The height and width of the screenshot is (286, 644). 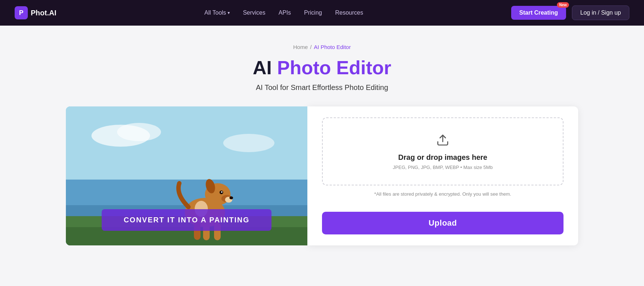 I want to click on nav-links: All Tools ▾ Services APIs Pricing Resour…, so click(x=284, y=13).